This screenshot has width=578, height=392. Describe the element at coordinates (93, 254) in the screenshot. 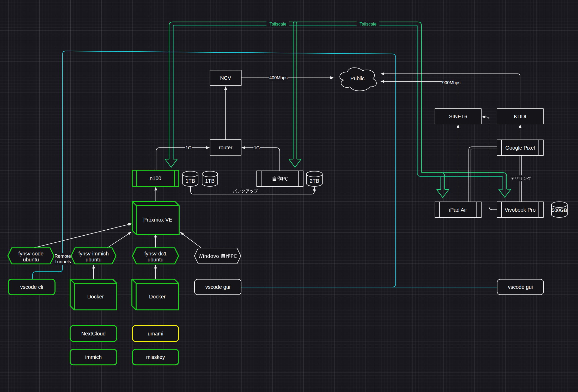

I see `svg-text: fynsv-immich` at that location.